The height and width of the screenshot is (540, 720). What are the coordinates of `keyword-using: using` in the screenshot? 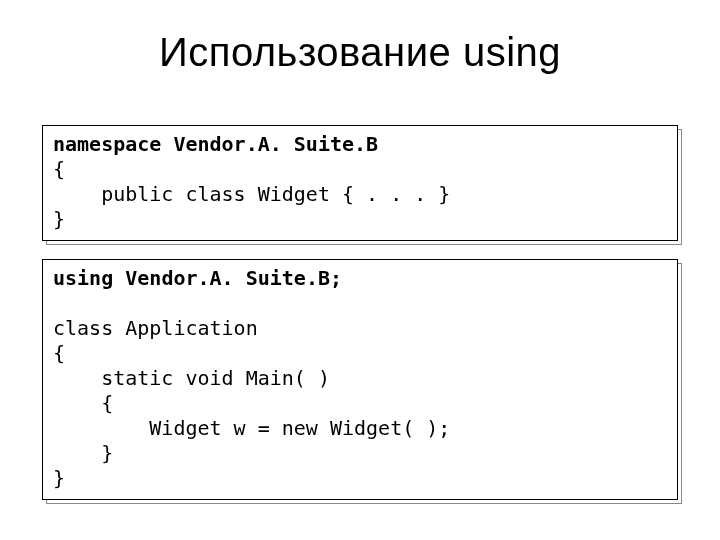 It's located at (83, 278).